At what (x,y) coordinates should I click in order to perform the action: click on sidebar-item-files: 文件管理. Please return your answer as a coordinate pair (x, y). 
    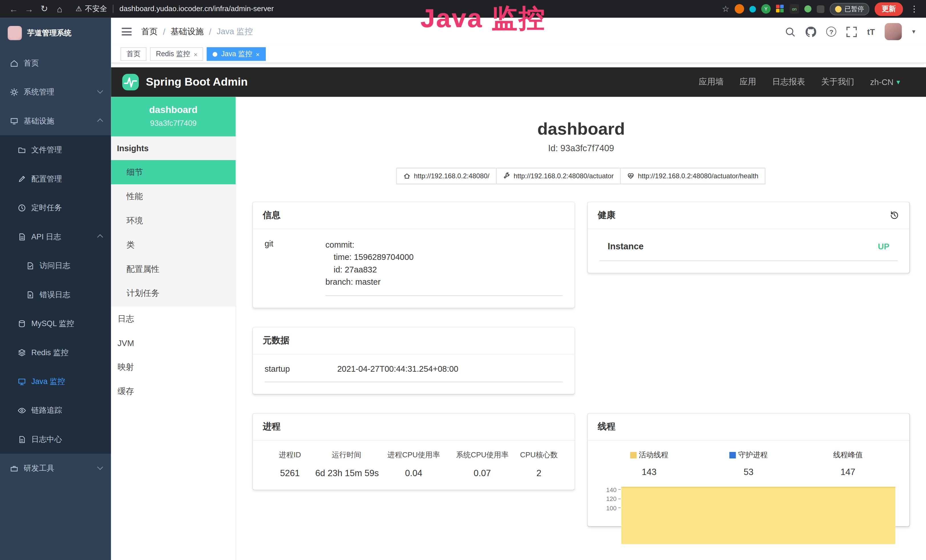
    Looking at the image, I should click on (56, 150).